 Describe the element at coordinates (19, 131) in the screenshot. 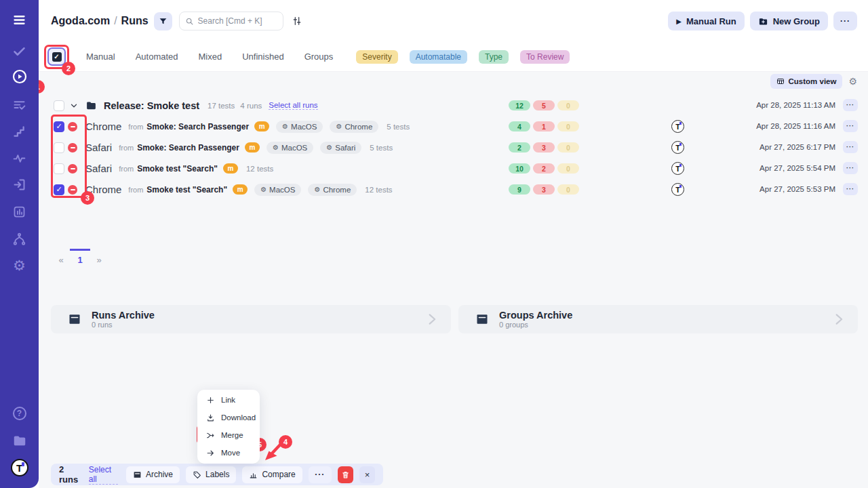

I see `sidebar-item-milestones` at that location.